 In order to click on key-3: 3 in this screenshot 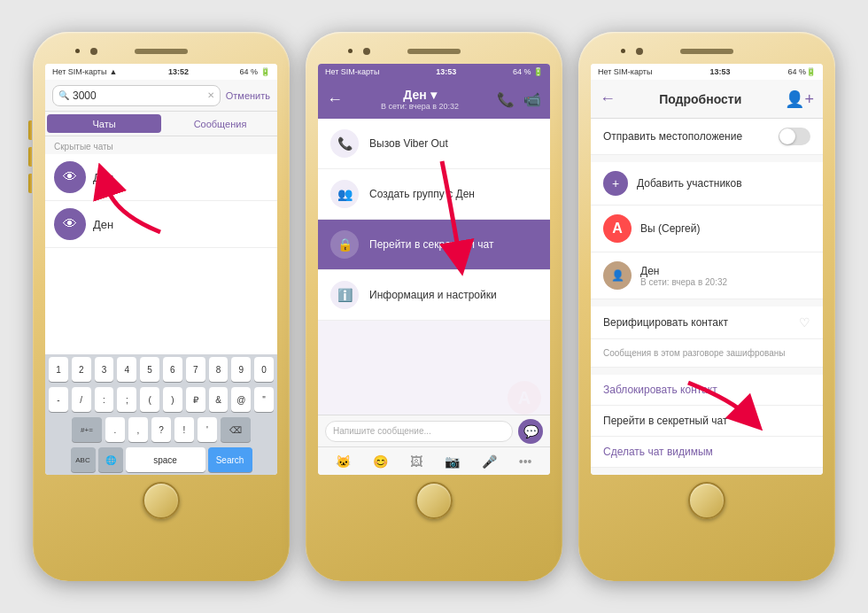, I will do `click(105, 369)`.